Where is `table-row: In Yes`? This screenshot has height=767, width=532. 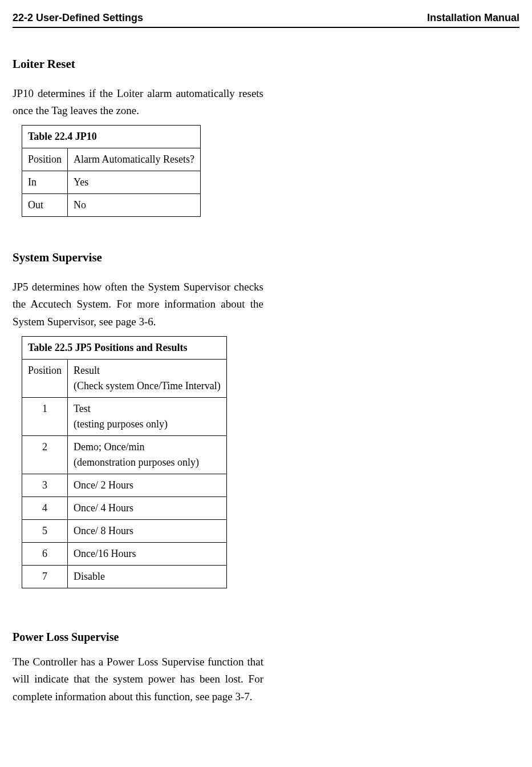 table-row: In Yes is located at coordinates (112, 183).